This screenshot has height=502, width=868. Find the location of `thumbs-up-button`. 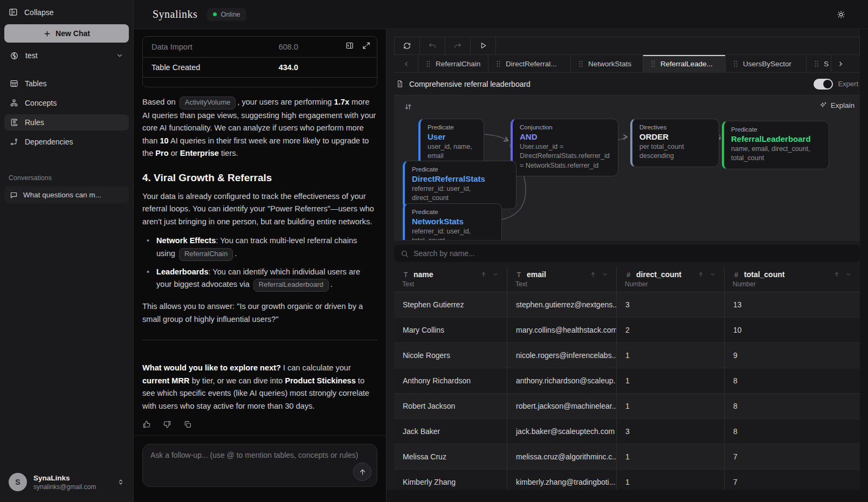

thumbs-up-button is located at coordinates (147, 424).